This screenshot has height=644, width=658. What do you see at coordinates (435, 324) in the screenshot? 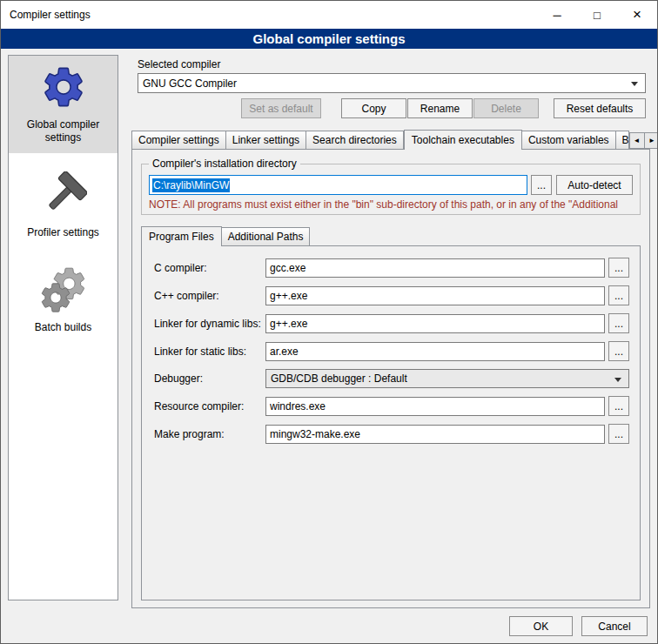
I see `linker-dynamic-input` at bounding box center [435, 324].